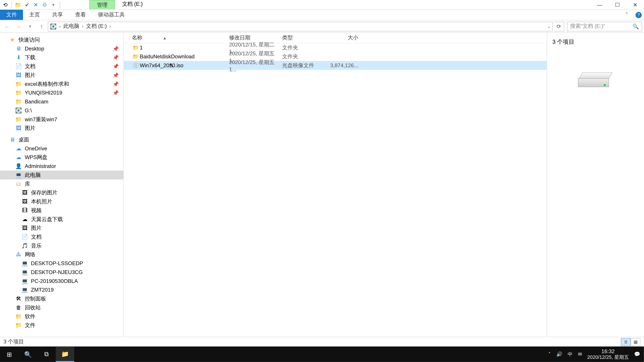 This screenshot has height=362, width=644. What do you see at coordinates (626, 15) in the screenshot?
I see `ribbon-collapse-icon: ˄` at bounding box center [626, 15].